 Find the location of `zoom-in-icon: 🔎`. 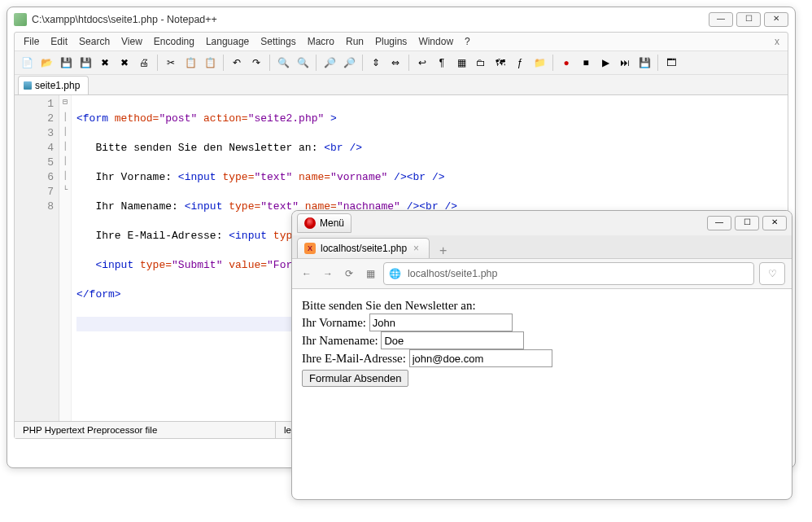

zoom-in-icon: 🔎 is located at coordinates (330, 63).